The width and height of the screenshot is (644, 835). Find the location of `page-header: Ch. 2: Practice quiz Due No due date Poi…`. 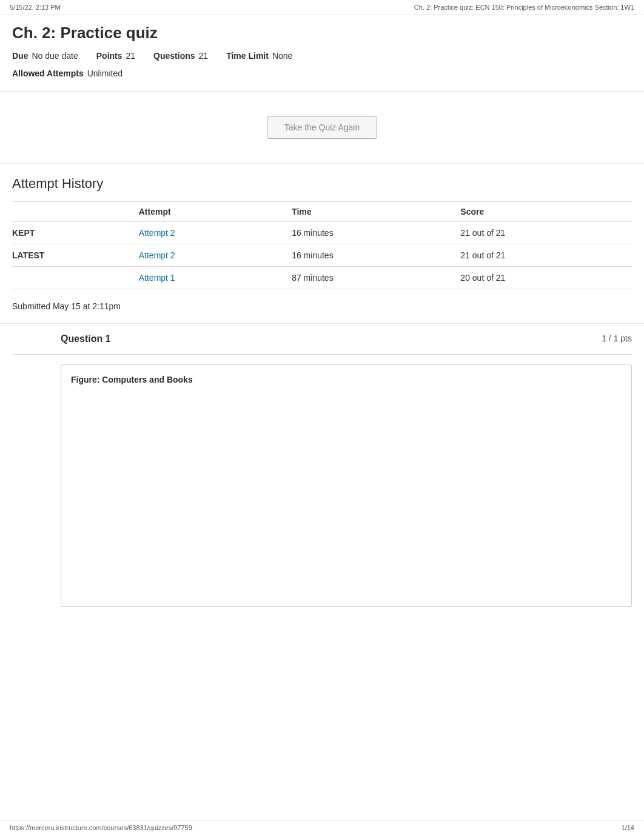

page-header: Ch. 2: Practice quiz Due No due date Poi… is located at coordinates (322, 53).